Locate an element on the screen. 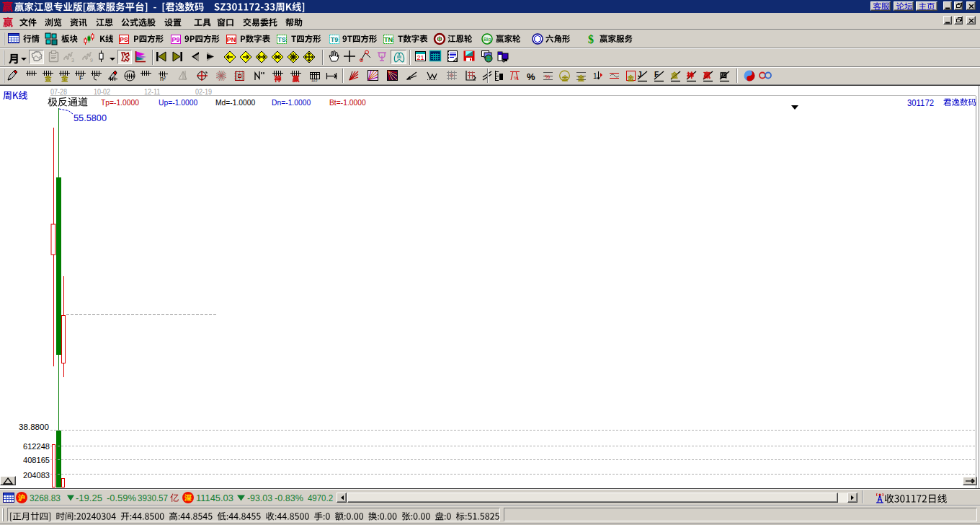  svg-text: Big is located at coordinates (487, 40).